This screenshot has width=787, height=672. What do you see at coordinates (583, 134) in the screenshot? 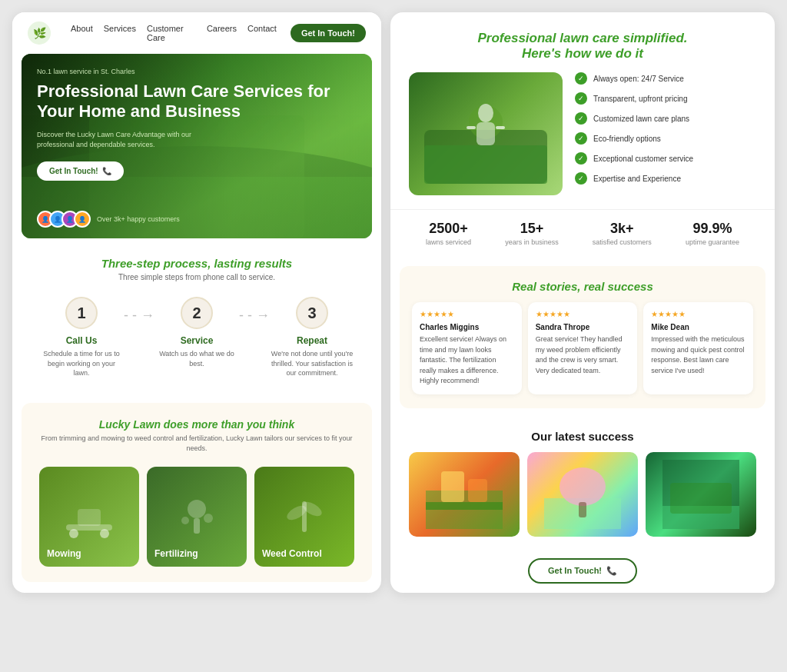
I see `how-row: ✓ Always open: 24/7 Service ✓ Transparen…` at bounding box center [583, 134].